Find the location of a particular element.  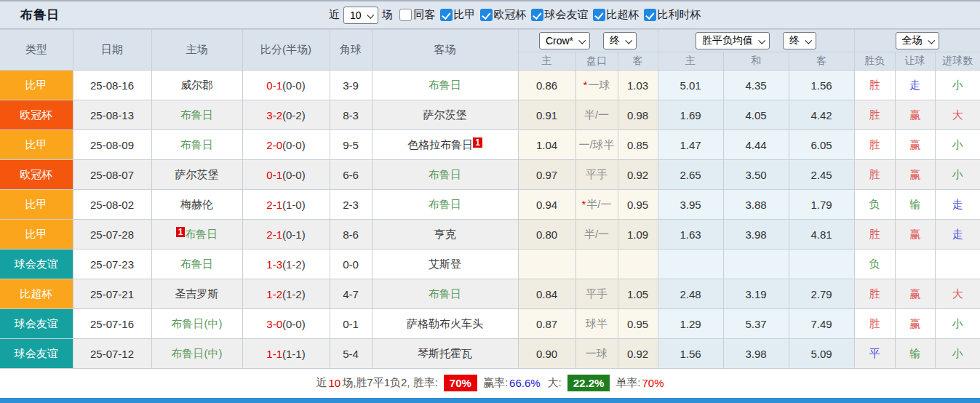

away-team-cell: 布鲁日 is located at coordinates (445, 86).